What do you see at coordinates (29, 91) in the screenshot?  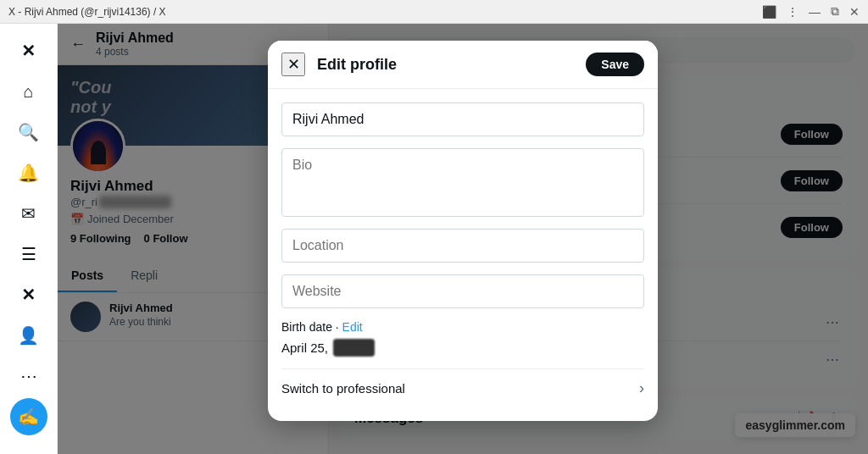 I see `sidebar-item-home: ⌂` at bounding box center [29, 91].